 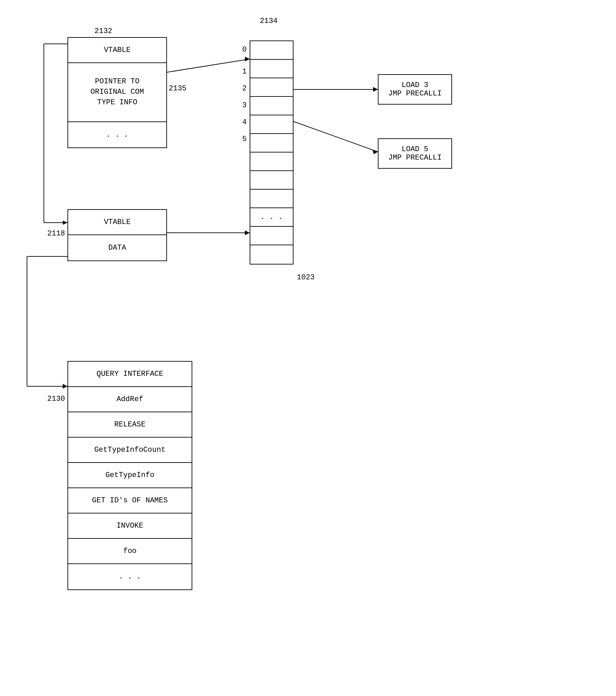 What do you see at coordinates (415, 149) in the screenshot?
I see `load5-line1: LOAD 5` at bounding box center [415, 149].